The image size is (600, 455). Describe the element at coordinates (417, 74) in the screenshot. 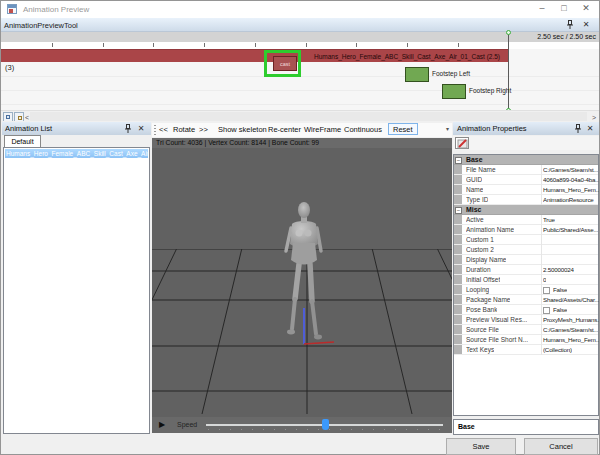

I see `event-footstep-left` at that location.